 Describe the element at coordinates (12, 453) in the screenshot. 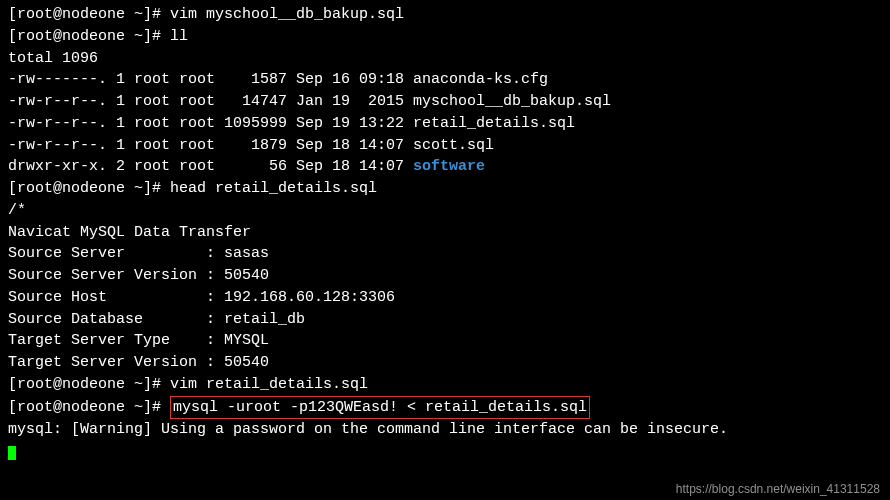

I see `cursor-icon` at that location.